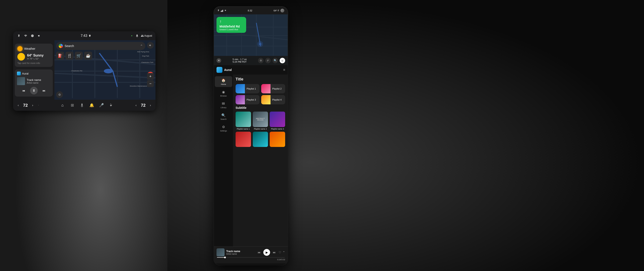  What do you see at coordinates (274, 252) in the screenshot?
I see `np-next-button: ⏭` at bounding box center [274, 252].